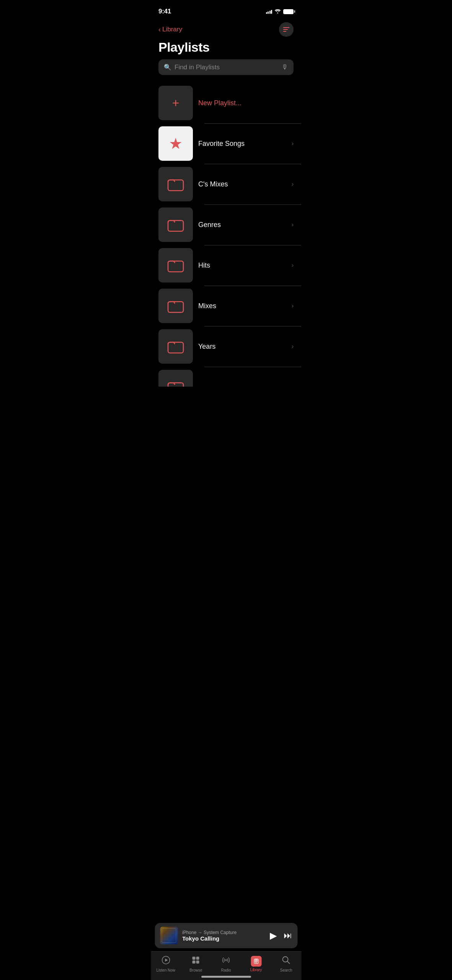  I want to click on status-icons, so click(280, 11).